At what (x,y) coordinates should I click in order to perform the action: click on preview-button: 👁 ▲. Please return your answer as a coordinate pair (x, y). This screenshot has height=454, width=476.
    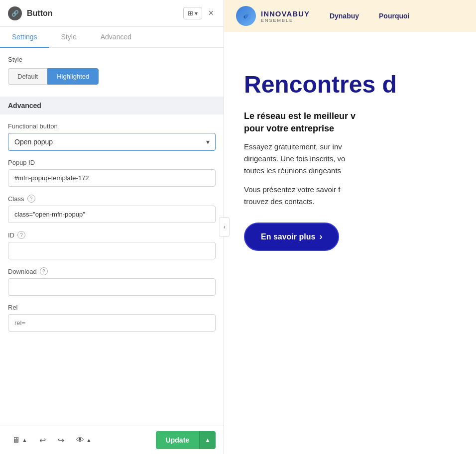
    Looking at the image, I should click on (84, 440).